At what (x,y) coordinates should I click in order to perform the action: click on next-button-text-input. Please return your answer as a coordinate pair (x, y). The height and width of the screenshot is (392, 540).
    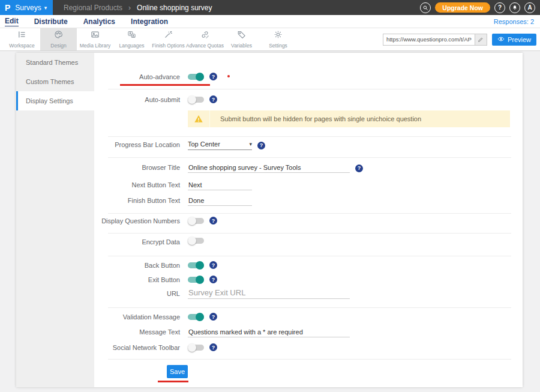
    Looking at the image, I should click on (220, 185).